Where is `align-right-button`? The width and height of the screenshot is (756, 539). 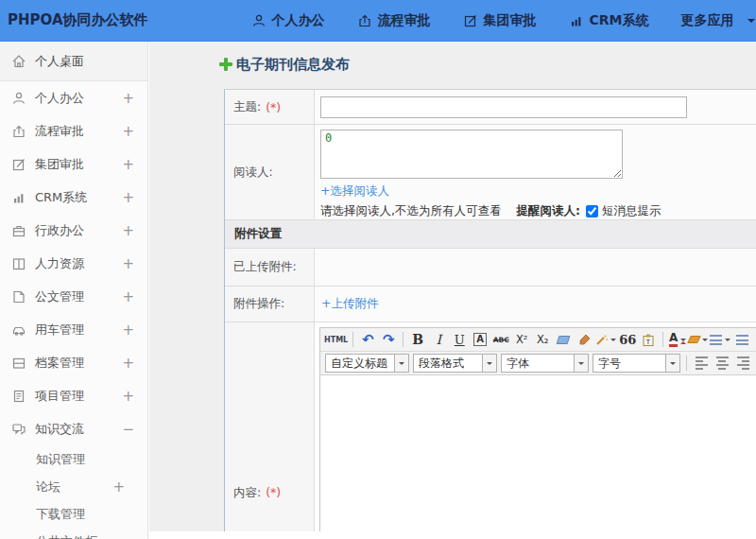
align-right-button is located at coordinates (743, 363).